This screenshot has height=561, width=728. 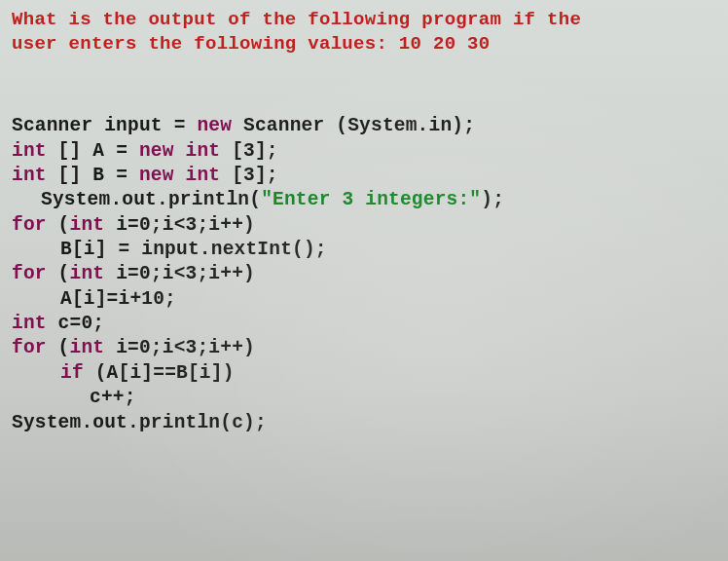 What do you see at coordinates (364, 201) in the screenshot?
I see `code-line-4: System.out.println("Enter 3 integers:");` at bounding box center [364, 201].